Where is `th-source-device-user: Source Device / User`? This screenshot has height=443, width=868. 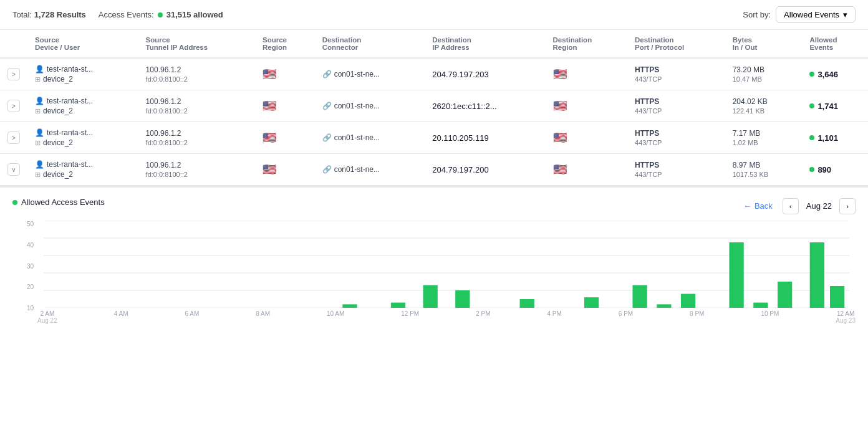 th-source-device-user: Source Device / User is located at coordinates (83, 44).